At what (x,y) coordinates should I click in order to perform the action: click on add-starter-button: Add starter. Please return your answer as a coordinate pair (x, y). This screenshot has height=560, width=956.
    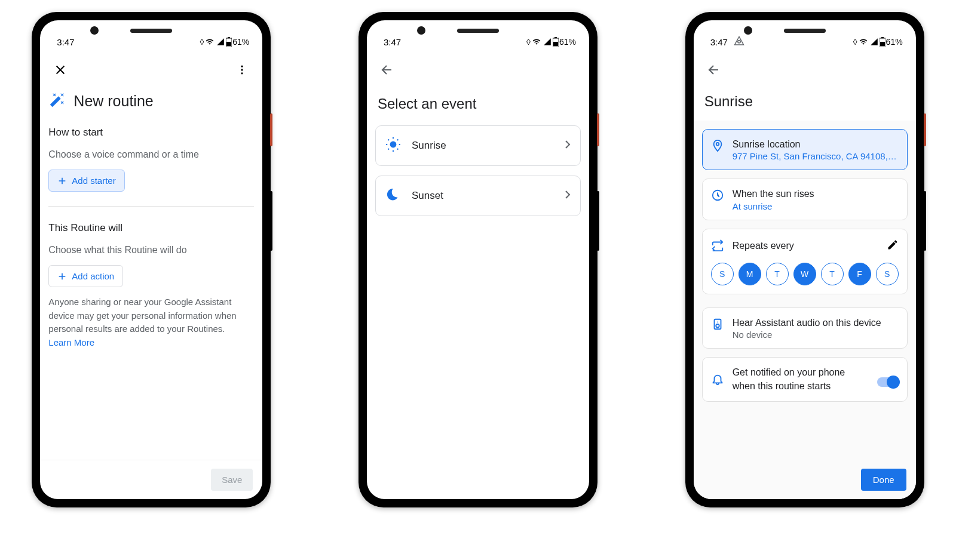
    Looking at the image, I should click on (86, 180).